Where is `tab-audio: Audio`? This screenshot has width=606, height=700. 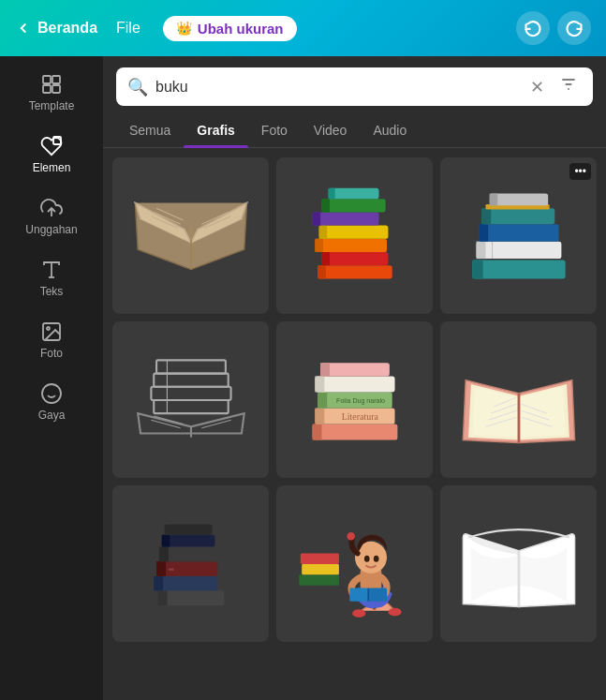
tab-audio: Audio is located at coordinates (390, 130).